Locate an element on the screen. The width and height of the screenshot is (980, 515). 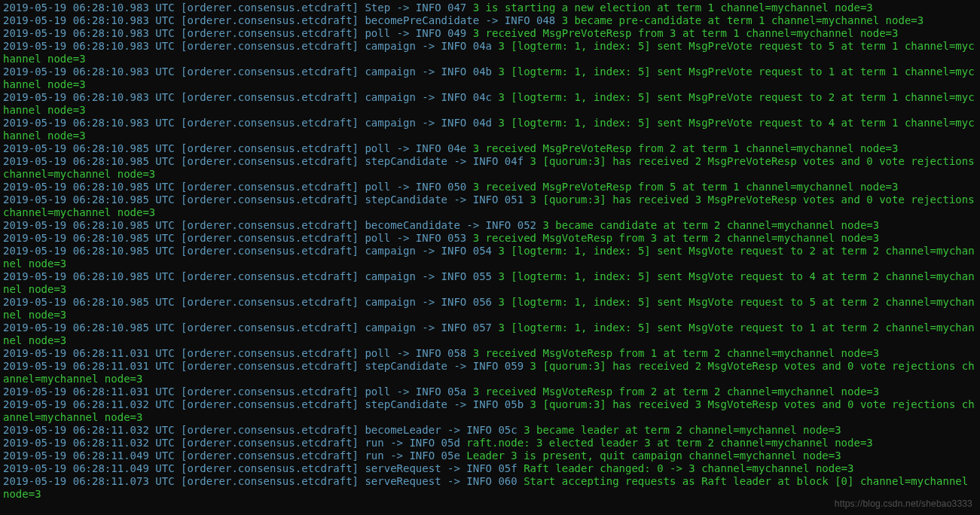
log-message: 3 received MsgVoteResp from 2 at term 2 … is located at coordinates (676, 392).